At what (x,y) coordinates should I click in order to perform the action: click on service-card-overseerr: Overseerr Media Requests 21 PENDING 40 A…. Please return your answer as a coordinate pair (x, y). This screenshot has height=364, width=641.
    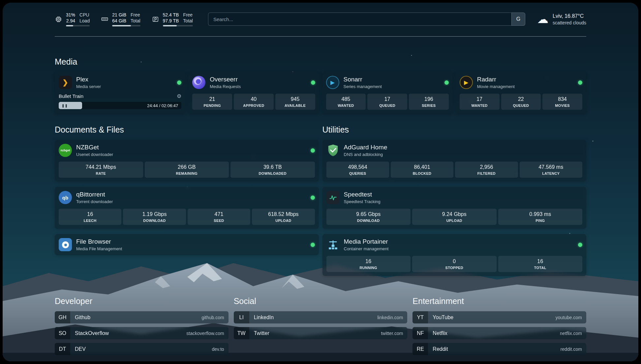
    Looking at the image, I should click on (254, 93).